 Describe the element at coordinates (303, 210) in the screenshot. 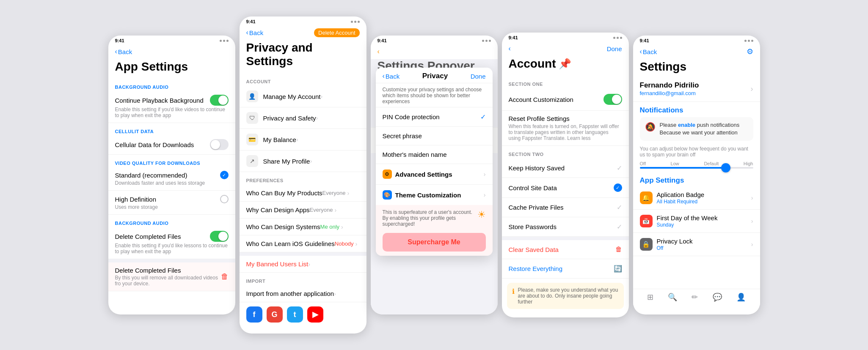

I see `menu-why-design: Why Can Design Apps Everyone ›` at that location.